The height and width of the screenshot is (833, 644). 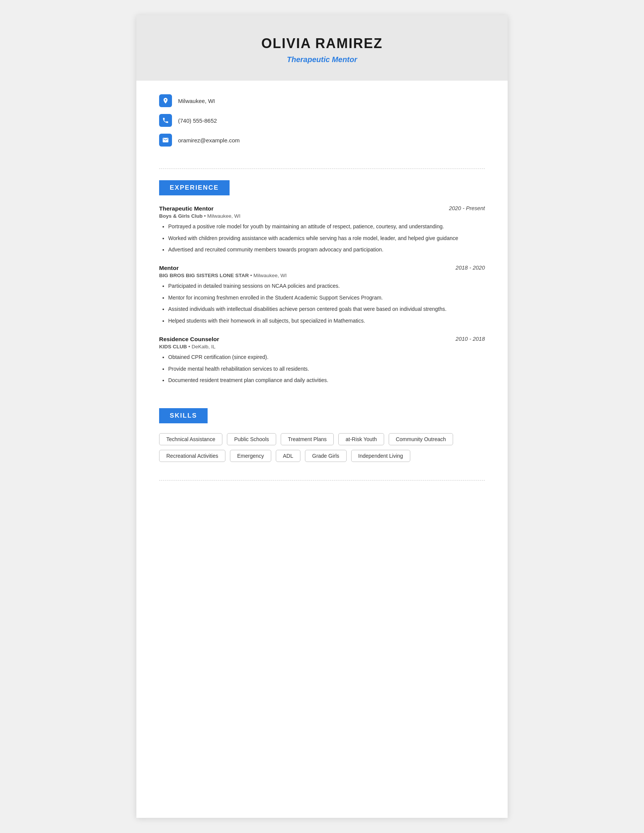 What do you see at coordinates (322, 339) in the screenshot?
I see `job-top-row-3: Residence Counselor 2010 - 2018` at bounding box center [322, 339].